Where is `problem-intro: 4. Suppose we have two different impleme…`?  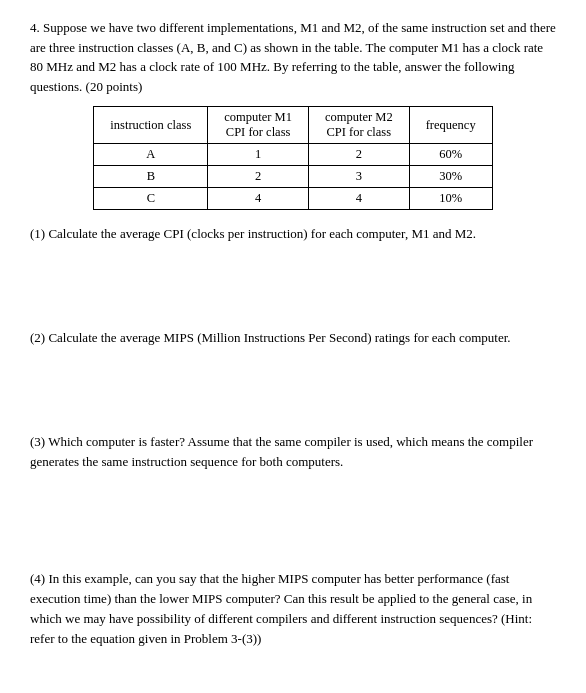
problem-intro: 4. Suppose we have two different impleme… is located at coordinates (293, 57).